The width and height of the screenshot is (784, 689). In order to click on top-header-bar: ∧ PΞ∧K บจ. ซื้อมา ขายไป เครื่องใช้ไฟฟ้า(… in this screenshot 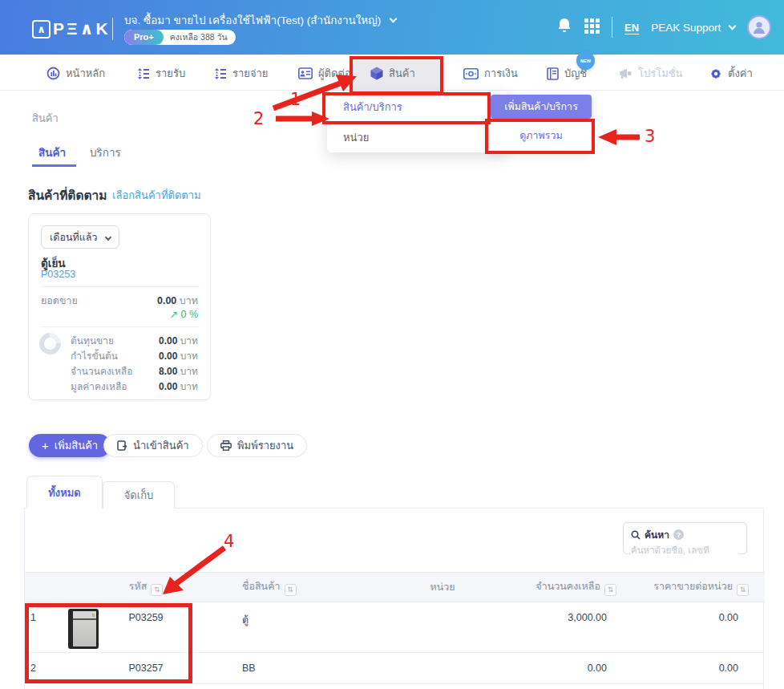, I will do `click(392, 27)`.